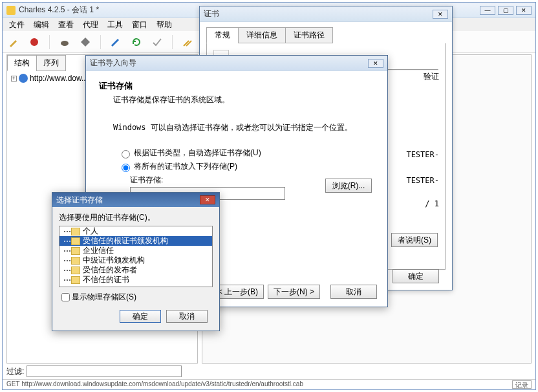  I want to click on store-dialog-body: 选择要使用的证书存储(C)。 ⋯个人 ⋯受信任的根证书颁发机构 ⋯企业信任 ⋯中…, so click(136, 268).